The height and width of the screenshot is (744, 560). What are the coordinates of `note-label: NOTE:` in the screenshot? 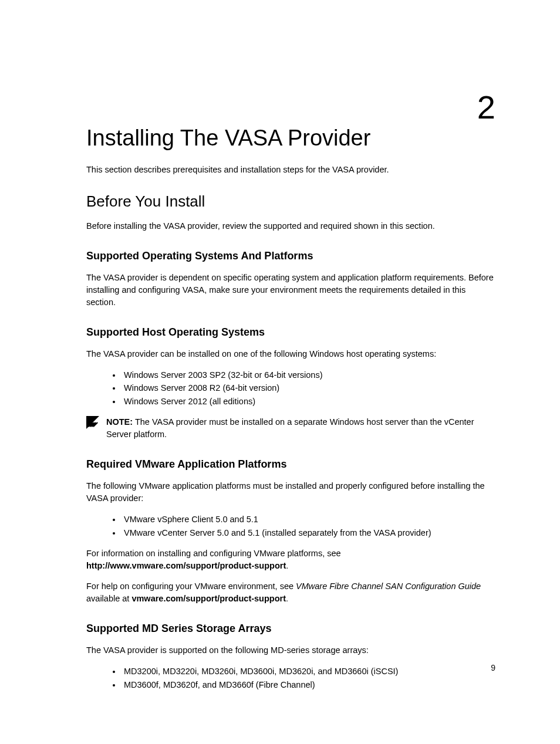 It's located at (120, 422).